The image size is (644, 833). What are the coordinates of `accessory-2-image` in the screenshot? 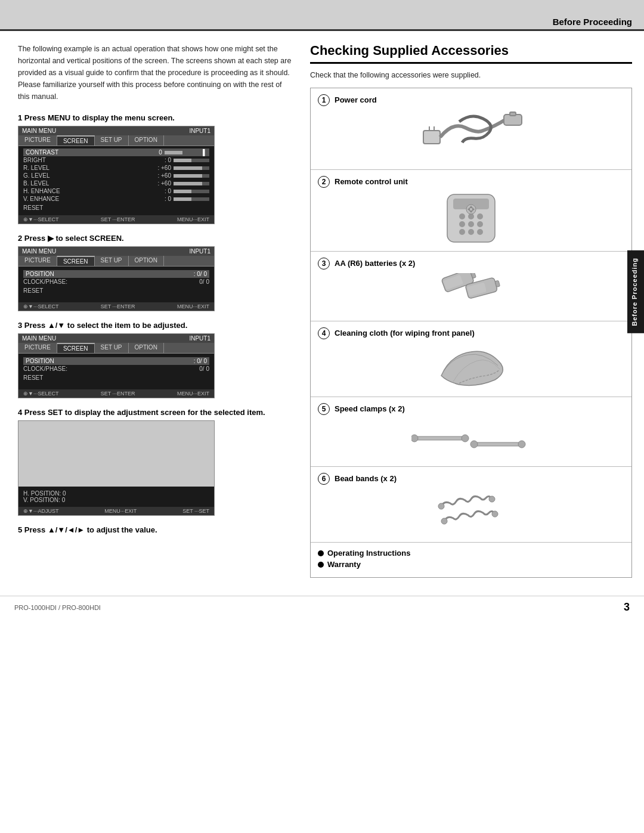 It's located at (471, 218).